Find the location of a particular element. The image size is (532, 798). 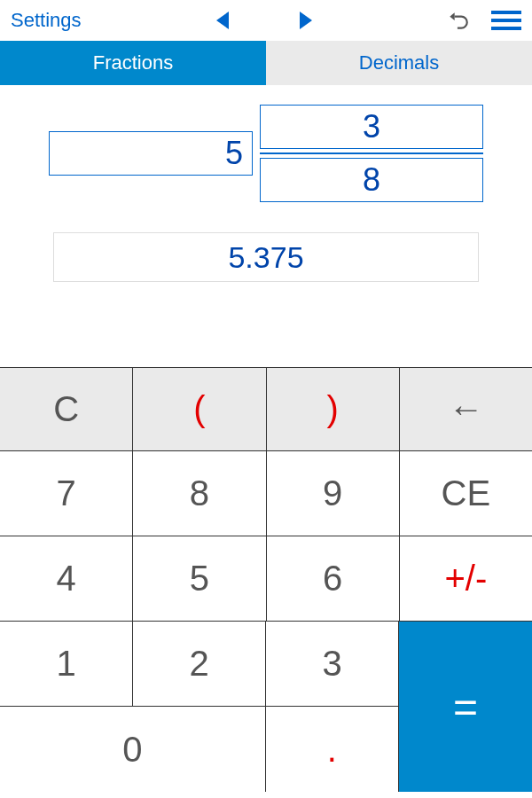

tab-fractions: Fractions is located at coordinates (133, 63).